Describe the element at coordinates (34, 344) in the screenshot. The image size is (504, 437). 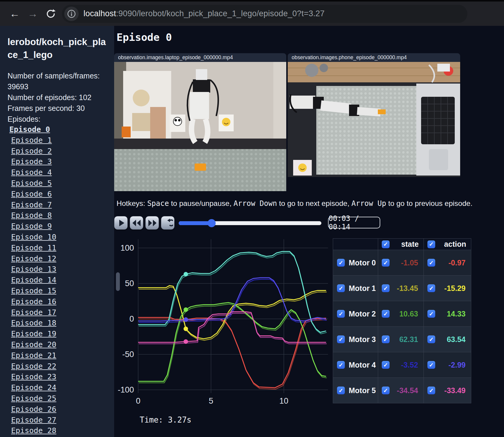
I see `episode-link-20: Episode 20` at that location.